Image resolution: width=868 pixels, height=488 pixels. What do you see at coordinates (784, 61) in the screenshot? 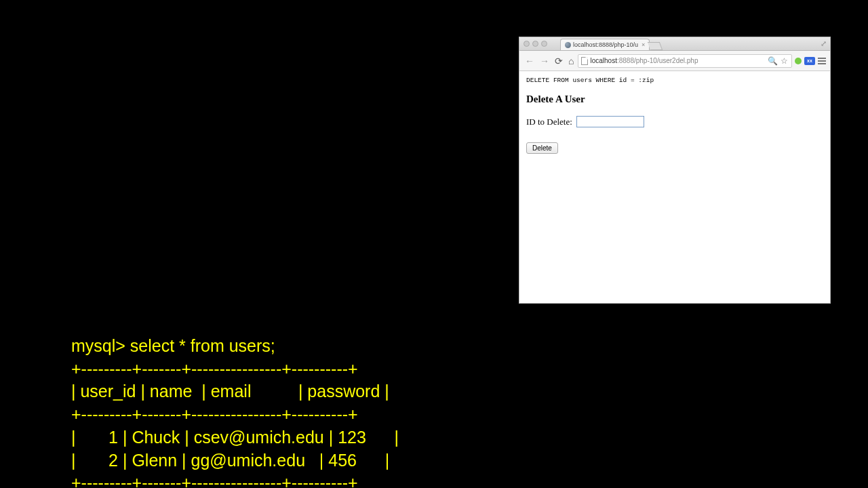
I see `star-icon: ☆` at bounding box center [784, 61].